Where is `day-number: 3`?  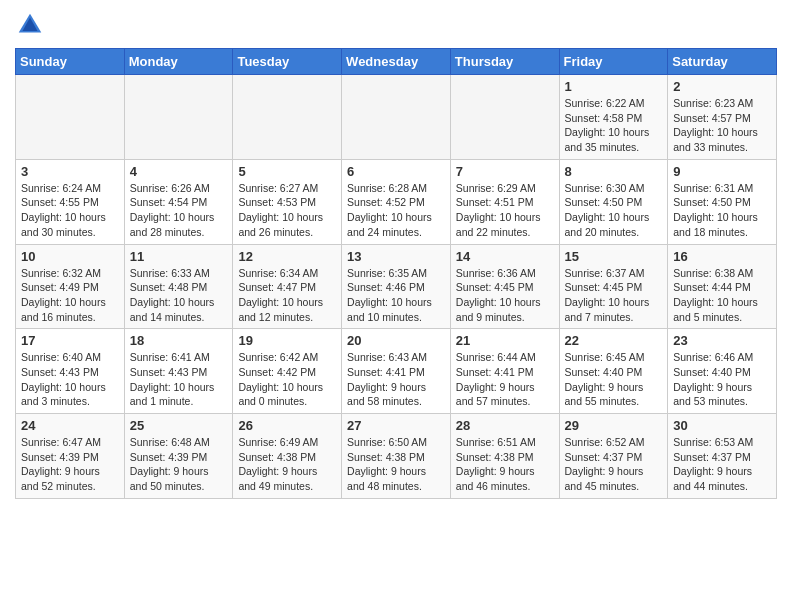
day-number: 3 is located at coordinates (70, 172).